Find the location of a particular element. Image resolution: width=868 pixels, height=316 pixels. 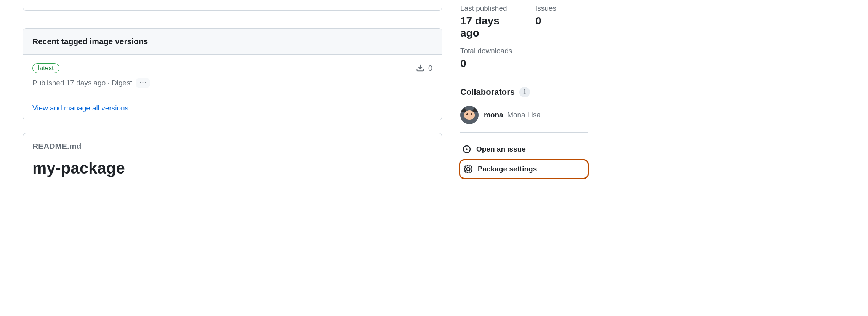

collaborator-fullname: Mona Lisa is located at coordinates (524, 115).